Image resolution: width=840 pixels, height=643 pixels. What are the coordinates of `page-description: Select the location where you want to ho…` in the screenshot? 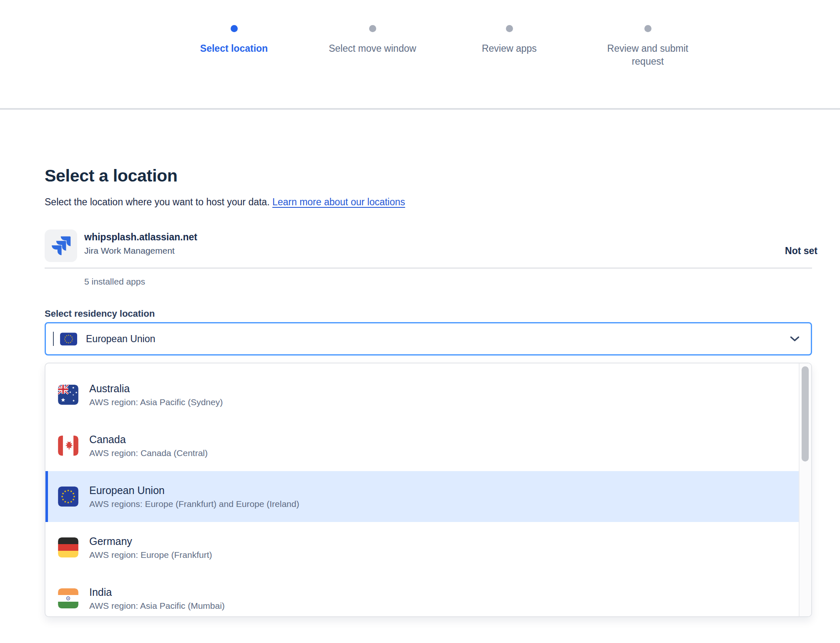 It's located at (431, 202).